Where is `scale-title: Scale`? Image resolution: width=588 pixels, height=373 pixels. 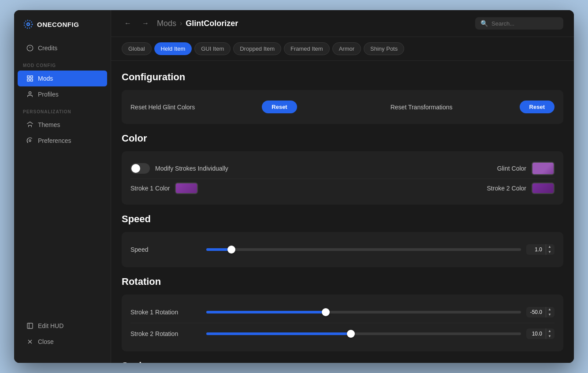
scale-title: Scale is located at coordinates (342, 362).